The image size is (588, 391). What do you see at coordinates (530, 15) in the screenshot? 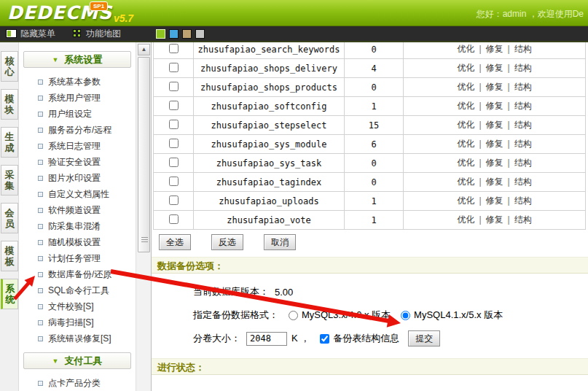
I see `welcome-text: 您好：admin ，欢迎使用De` at bounding box center [530, 15].